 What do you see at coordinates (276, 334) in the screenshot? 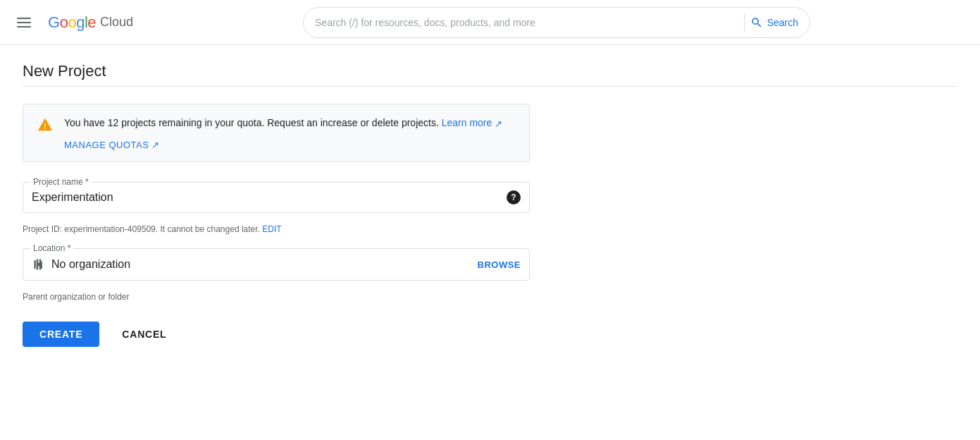
I see `form-actions: CREATE CANCEL` at bounding box center [276, 334].